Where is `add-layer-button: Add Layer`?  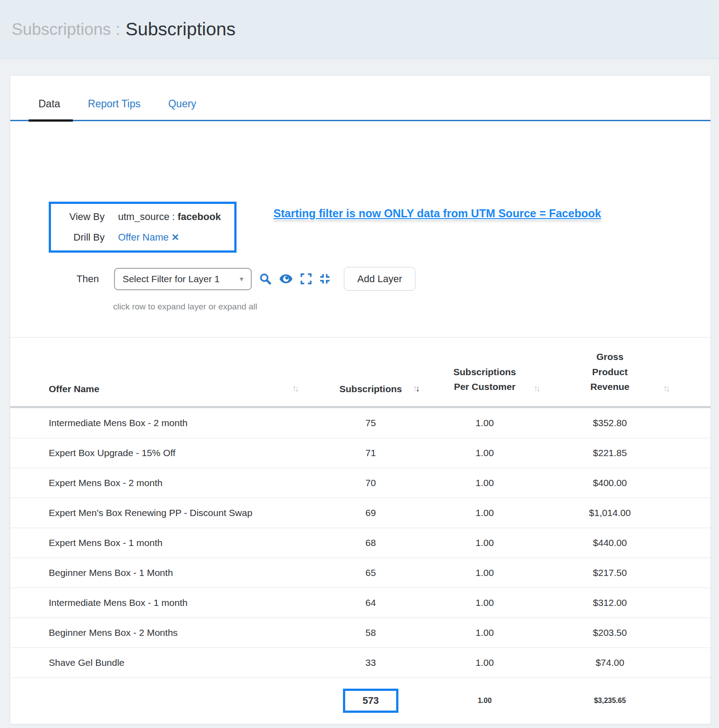 add-layer-button: Add Layer is located at coordinates (380, 279).